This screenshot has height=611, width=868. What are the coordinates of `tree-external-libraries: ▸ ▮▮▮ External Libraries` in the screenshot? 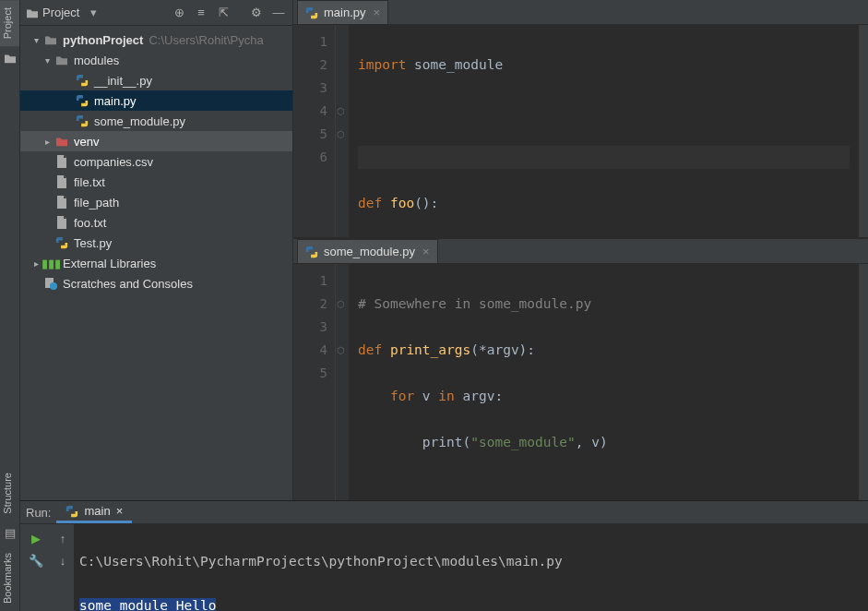 It's located at (157, 263).